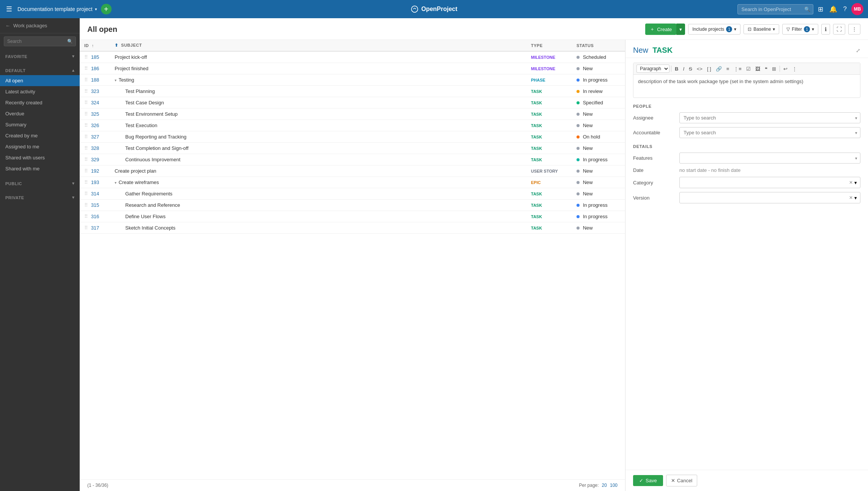  I want to click on date-value: no start date - no finish date, so click(710, 170).